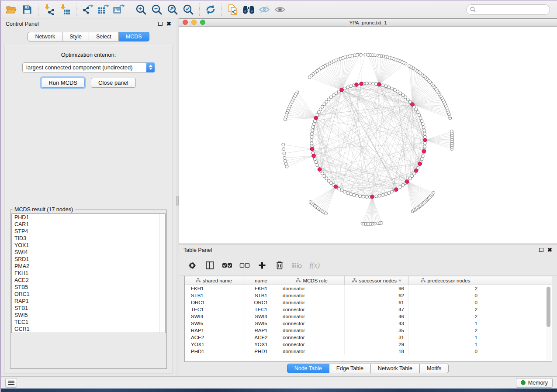 The image size is (557, 392). I want to click on zoom-fit-button, so click(173, 10).